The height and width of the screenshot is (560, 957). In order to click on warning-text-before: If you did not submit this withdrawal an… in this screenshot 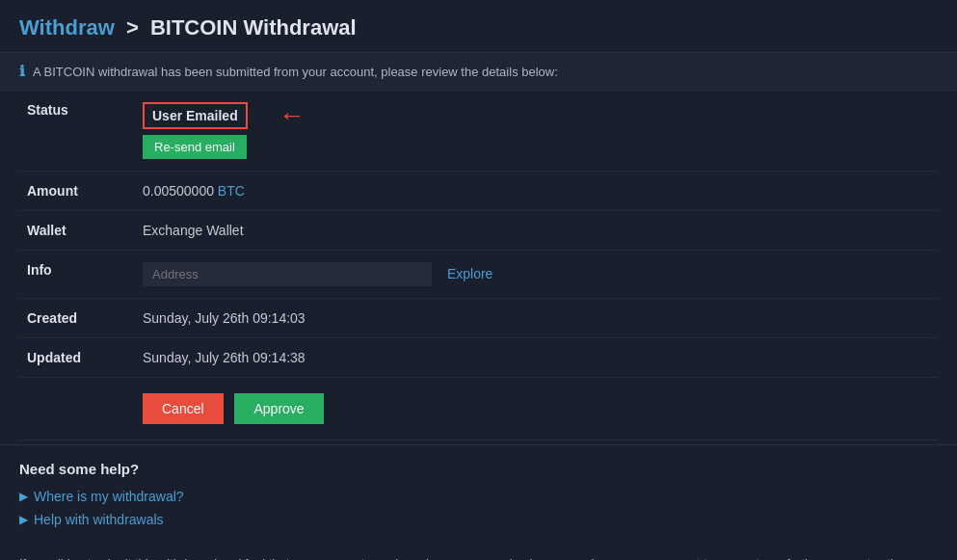, I will do `click(305, 558)`.